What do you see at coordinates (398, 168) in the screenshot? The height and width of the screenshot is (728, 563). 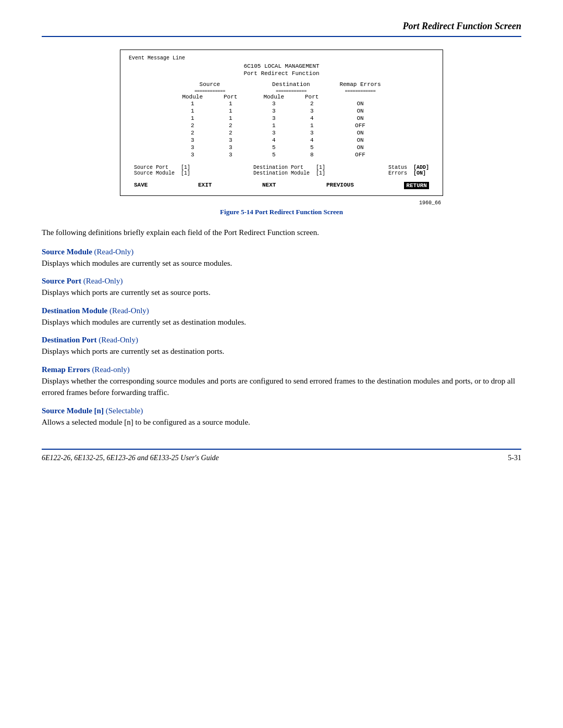 I see `status-label: Status` at bounding box center [398, 168].